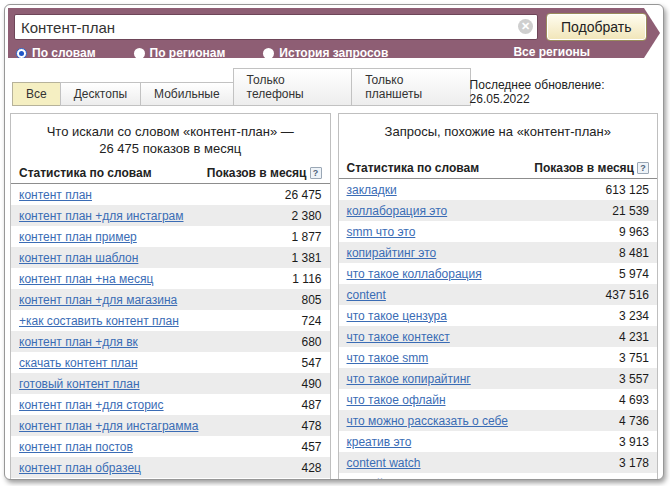 Image resolution: width=670 pixels, height=486 pixels. I want to click on table-row: +как составить контент план 724, so click(170, 320).